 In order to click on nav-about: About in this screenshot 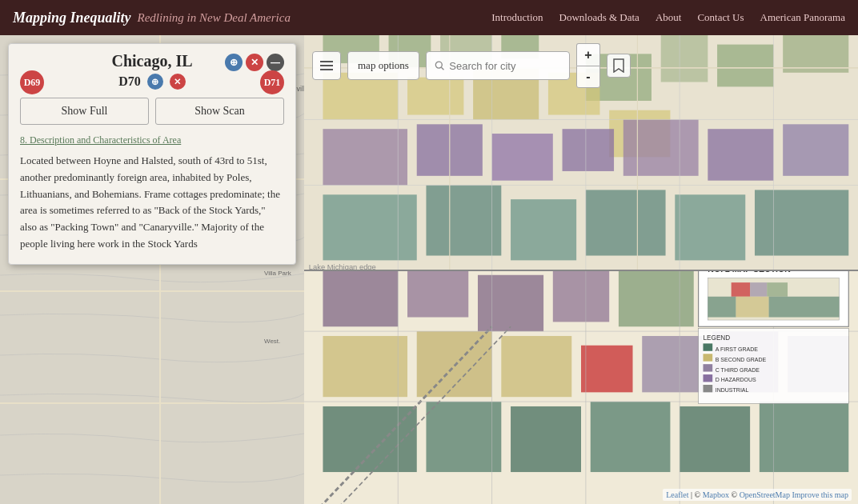, I will do `click(669, 18)`.